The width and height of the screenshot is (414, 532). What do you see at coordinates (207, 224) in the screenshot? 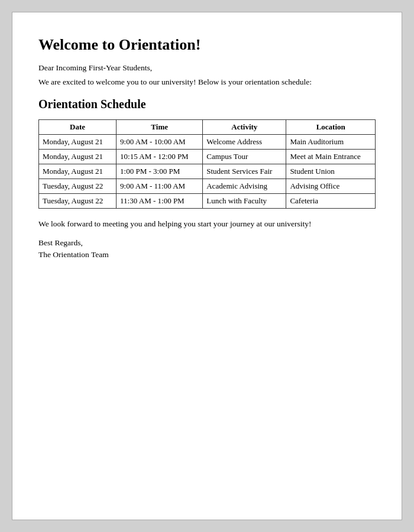
I see `closing-text: We look forward to meeting you and helpi…` at bounding box center [207, 224].